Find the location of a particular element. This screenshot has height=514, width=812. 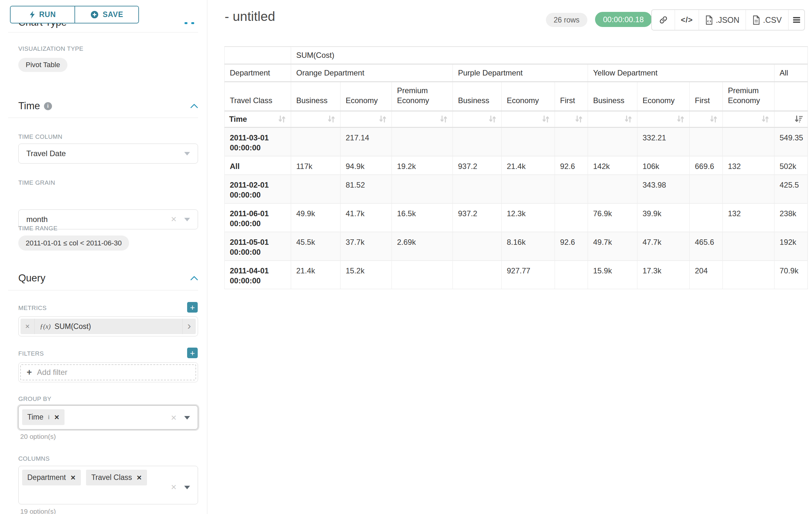

add-metric-button: + is located at coordinates (192, 307).